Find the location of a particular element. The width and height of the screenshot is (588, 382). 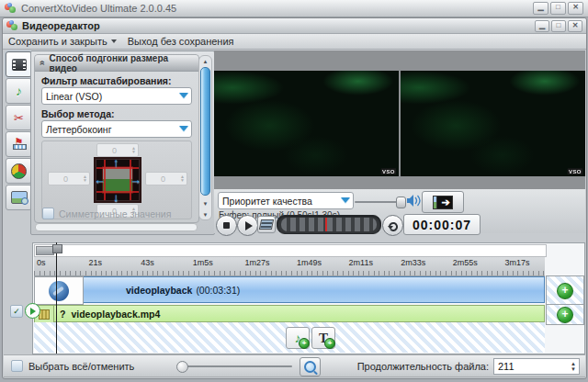

menu-exit-no-save: Выход без сохранения is located at coordinates (181, 41).